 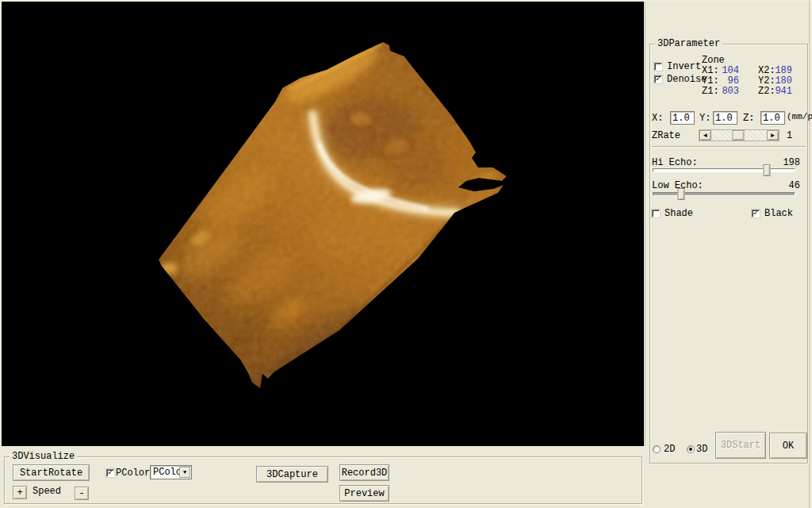 What do you see at coordinates (666, 137) in the screenshot?
I see `zrate-label: ZRate` at bounding box center [666, 137].